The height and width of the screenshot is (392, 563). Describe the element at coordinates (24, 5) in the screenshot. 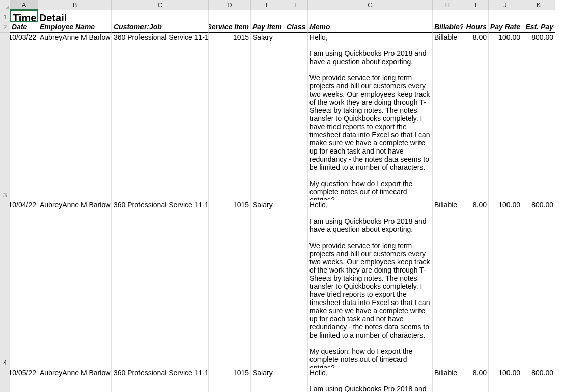

I see `col-header-A: A` at that location.